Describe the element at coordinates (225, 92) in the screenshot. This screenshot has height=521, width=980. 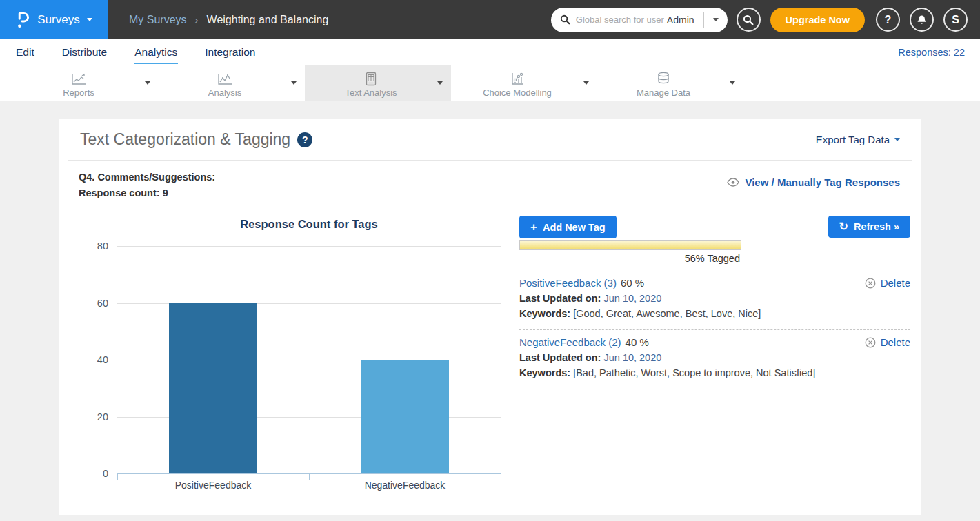
I see `toolbar-label: Analysis` at that location.